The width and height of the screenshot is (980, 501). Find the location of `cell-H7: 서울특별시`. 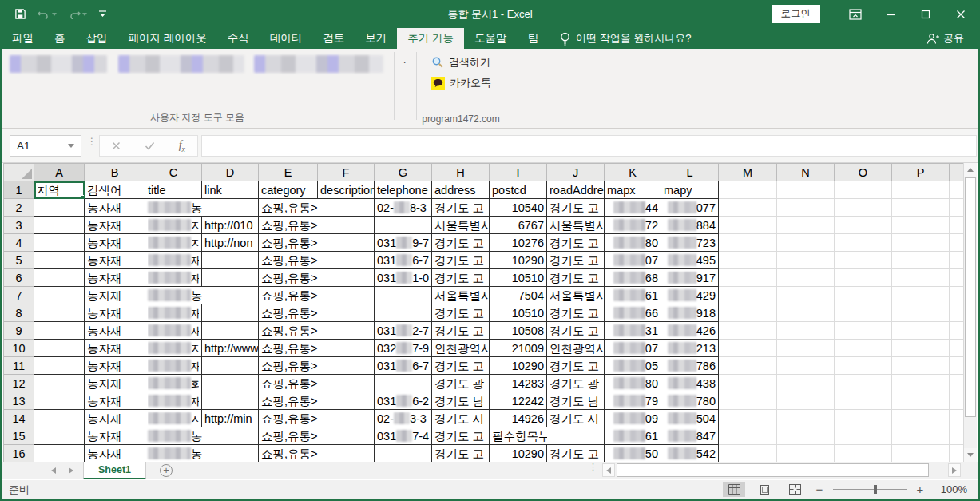

cell-H7: 서울특별시 is located at coordinates (461, 296).